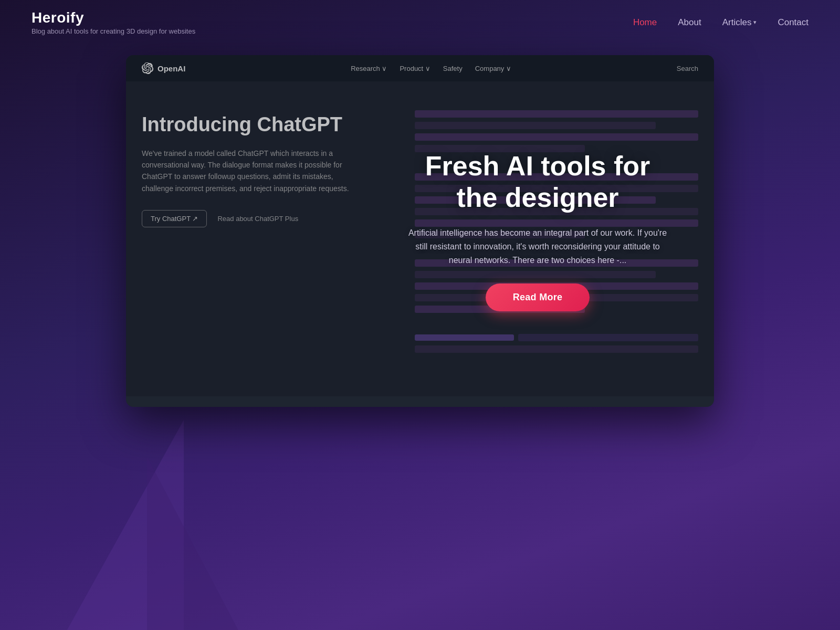 This screenshot has height=630, width=840. Describe the element at coordinates (164, 68) in the screenshot. I see `openai-logo: OpenAI` at that location.